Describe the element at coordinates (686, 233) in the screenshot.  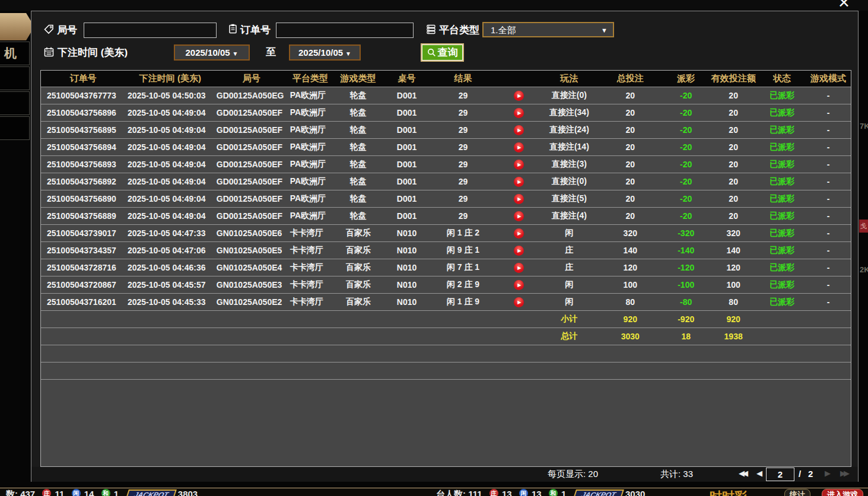
I see `cell-payout: -320` at that location.